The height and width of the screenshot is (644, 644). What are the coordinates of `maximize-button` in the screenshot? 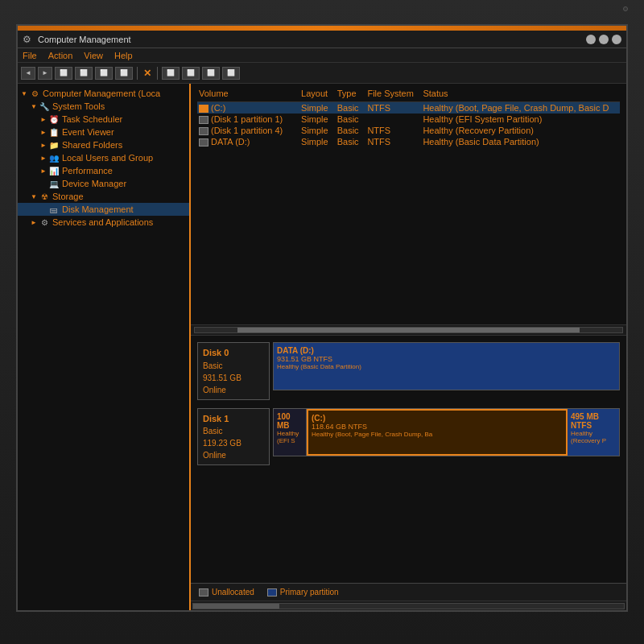 It's located at (604, 39).